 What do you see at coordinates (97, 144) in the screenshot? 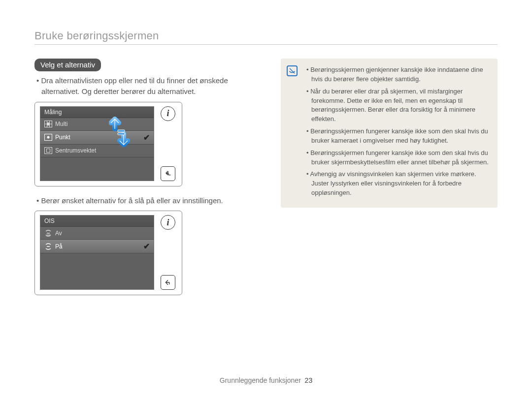
I see `lcd-screen-1: Måling Multi Punkt ✔` at bounding box center [97, 144].